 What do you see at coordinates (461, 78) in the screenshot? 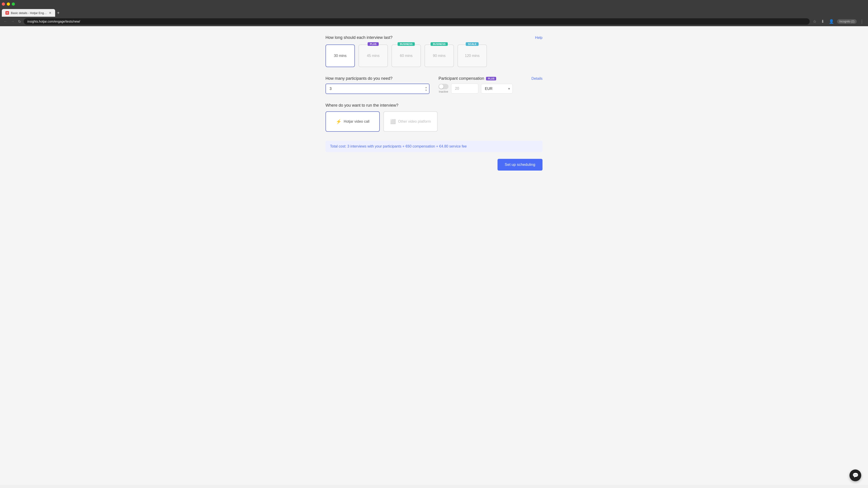
I see `compensation-title: Participant compensation` at bounding box center [461, 78].